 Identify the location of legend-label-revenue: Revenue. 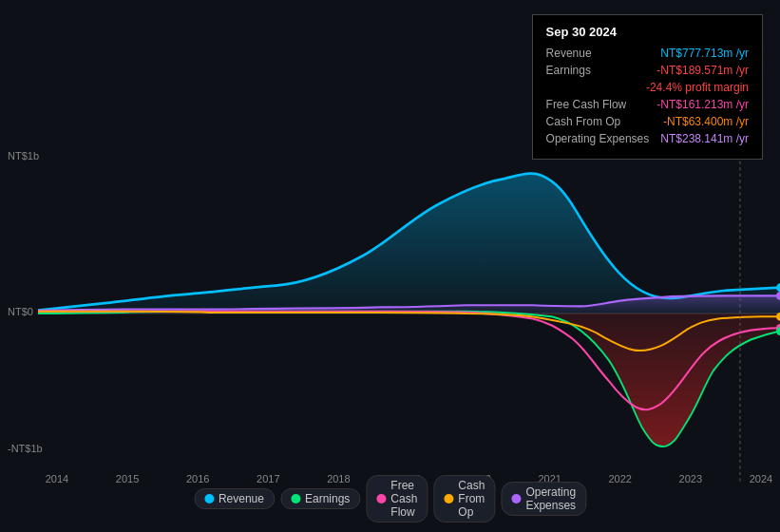
(241, 499).